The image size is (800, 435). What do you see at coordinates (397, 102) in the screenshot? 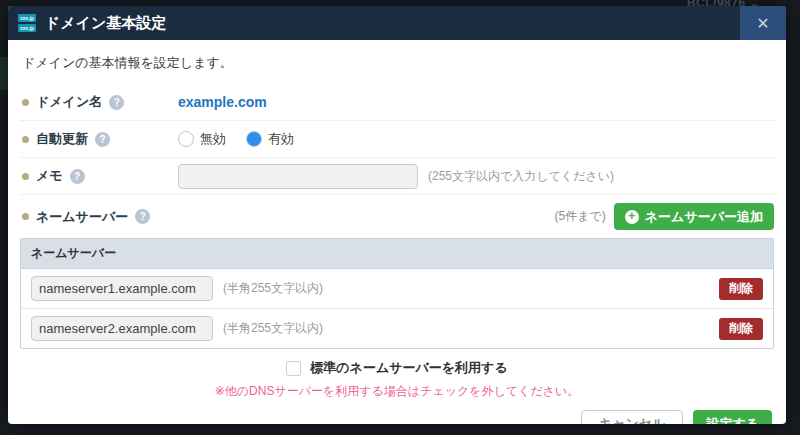
I see `field-row-domain: ドメイン名 ? example.com` at bounding box center [397, 102].